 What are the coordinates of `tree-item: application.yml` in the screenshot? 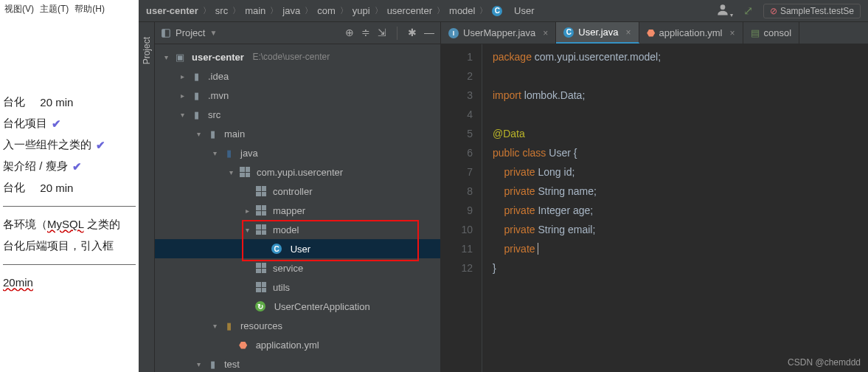 It's located at (288, 345).